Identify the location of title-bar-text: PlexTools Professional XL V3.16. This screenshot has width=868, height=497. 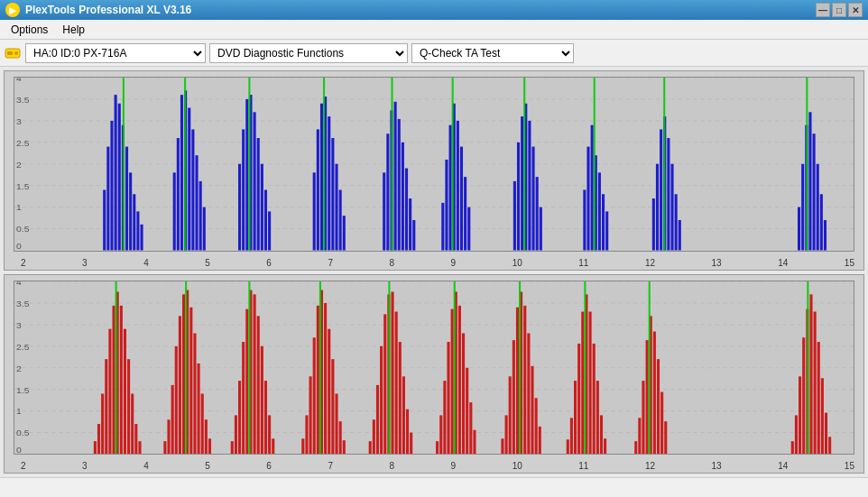
(108, 10).